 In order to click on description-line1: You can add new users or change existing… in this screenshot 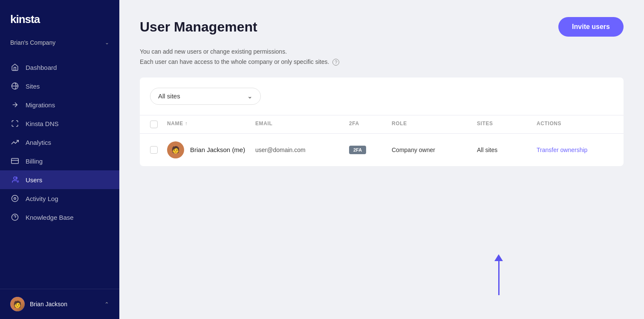, I will do `click(382, 52)`.